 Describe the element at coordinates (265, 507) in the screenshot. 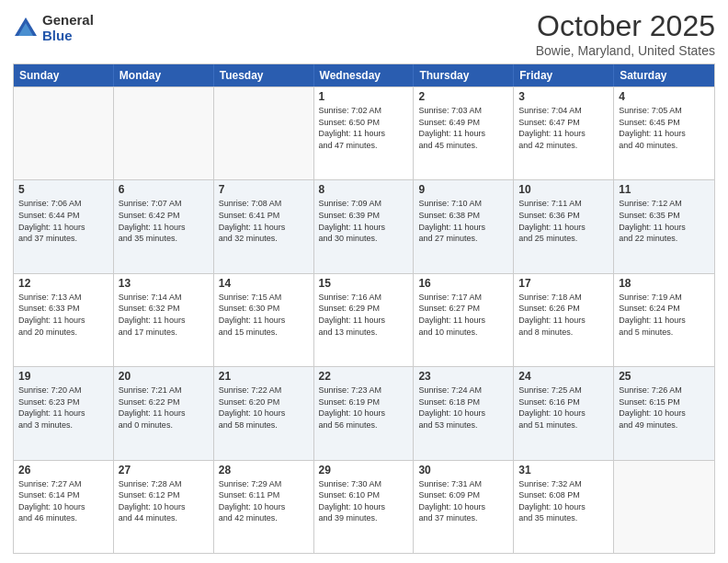

I see `day-cell-28: 28Sunrise: 7:29 AMSunset: 6:11 PMDayligh…` at that location.